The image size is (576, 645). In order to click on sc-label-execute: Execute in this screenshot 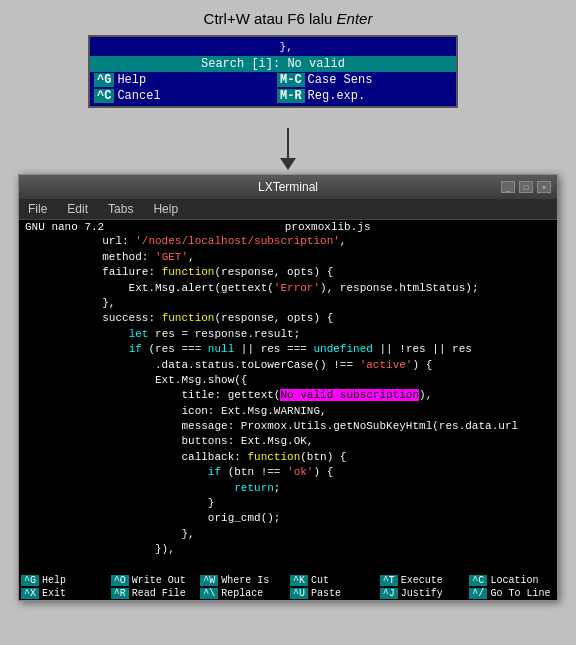, I will do `click(422, 580)`.